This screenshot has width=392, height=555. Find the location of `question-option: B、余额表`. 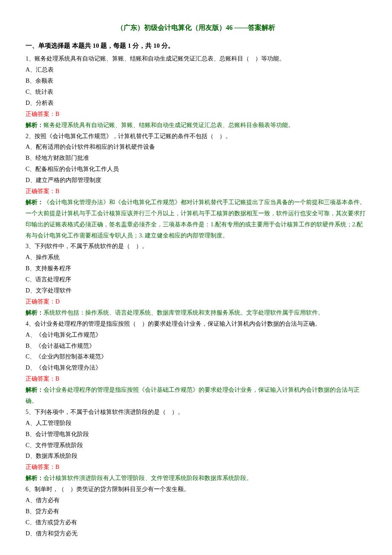

question-option: B、余额表 is located at coordinates (196, 81).